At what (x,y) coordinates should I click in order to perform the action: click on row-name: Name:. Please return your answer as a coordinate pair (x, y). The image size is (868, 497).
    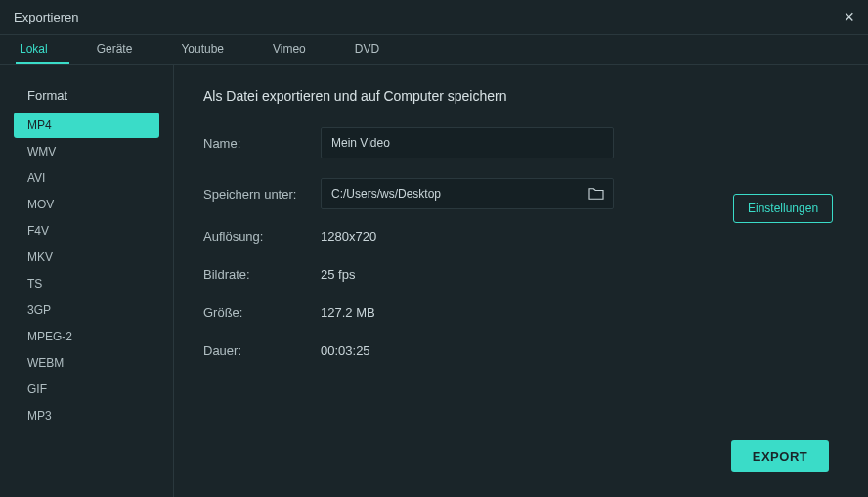
    Looking at the image, I should click on (521, 143).